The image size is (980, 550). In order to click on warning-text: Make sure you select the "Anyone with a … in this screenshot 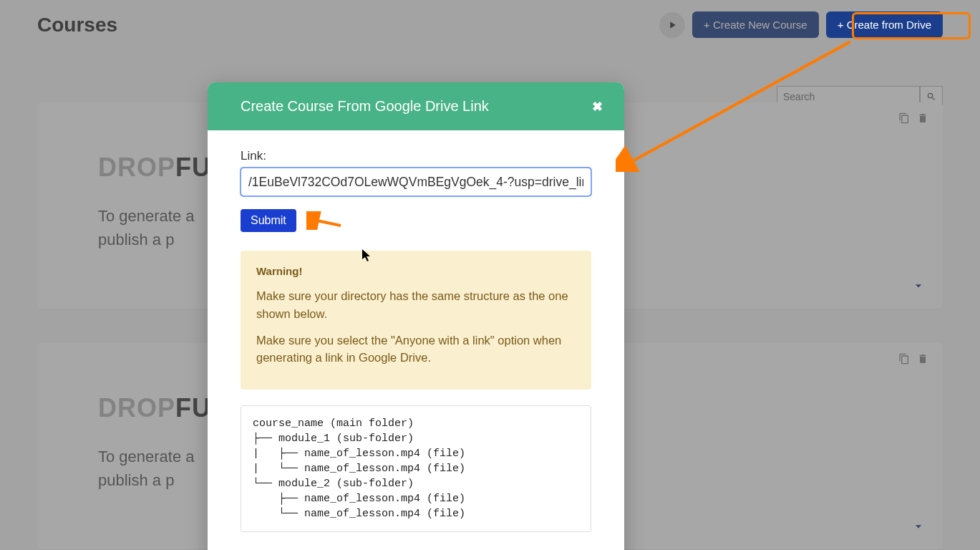, I will do `click(416, 349)`.